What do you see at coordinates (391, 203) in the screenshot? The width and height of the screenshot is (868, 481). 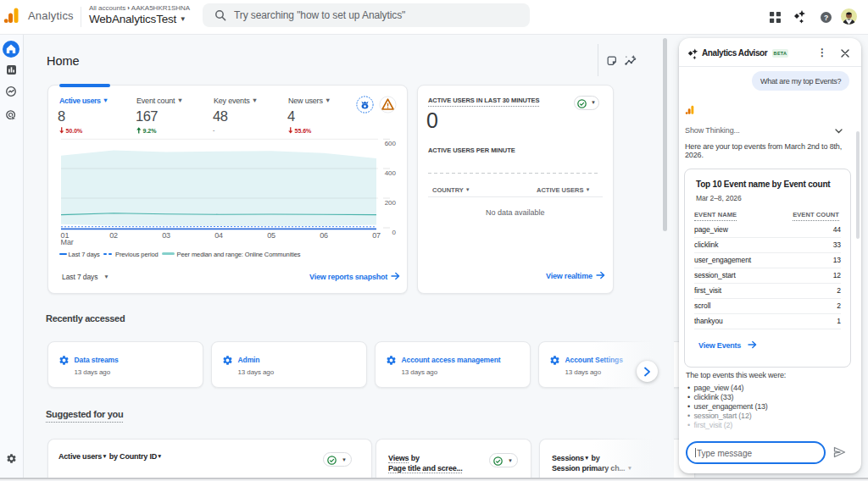 I see `svg-text: 200` at bounding box center [391, 203].